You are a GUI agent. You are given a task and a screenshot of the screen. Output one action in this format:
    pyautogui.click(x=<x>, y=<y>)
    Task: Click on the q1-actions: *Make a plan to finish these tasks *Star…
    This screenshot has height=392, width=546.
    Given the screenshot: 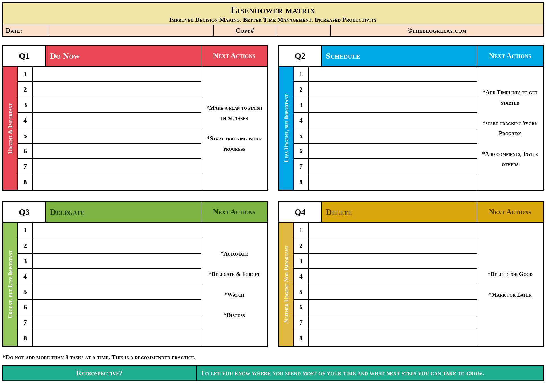 What is the action you would take?
    pyautogui.click(x=234, y=128)
    